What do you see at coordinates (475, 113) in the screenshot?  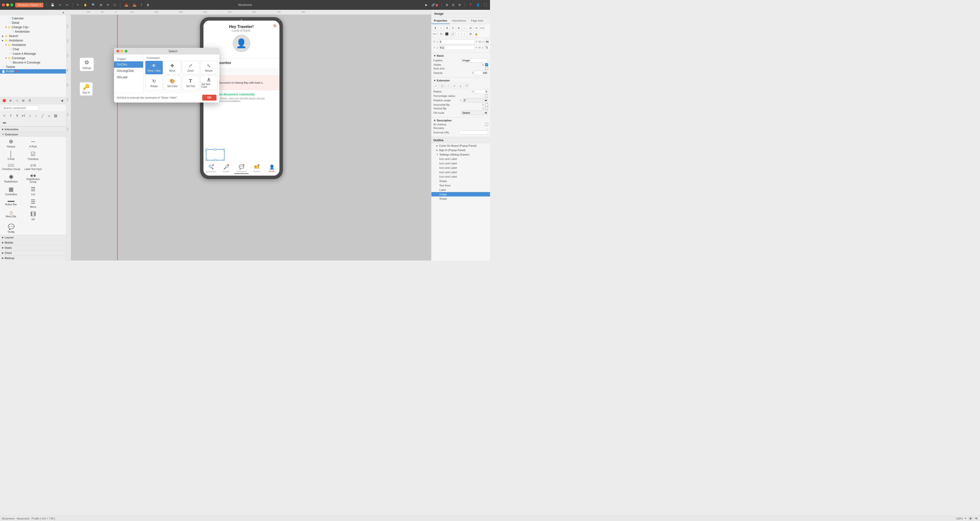 I see `fillmode-select: Stretch Fit Fill Tile` at bounding box center [475, 113].